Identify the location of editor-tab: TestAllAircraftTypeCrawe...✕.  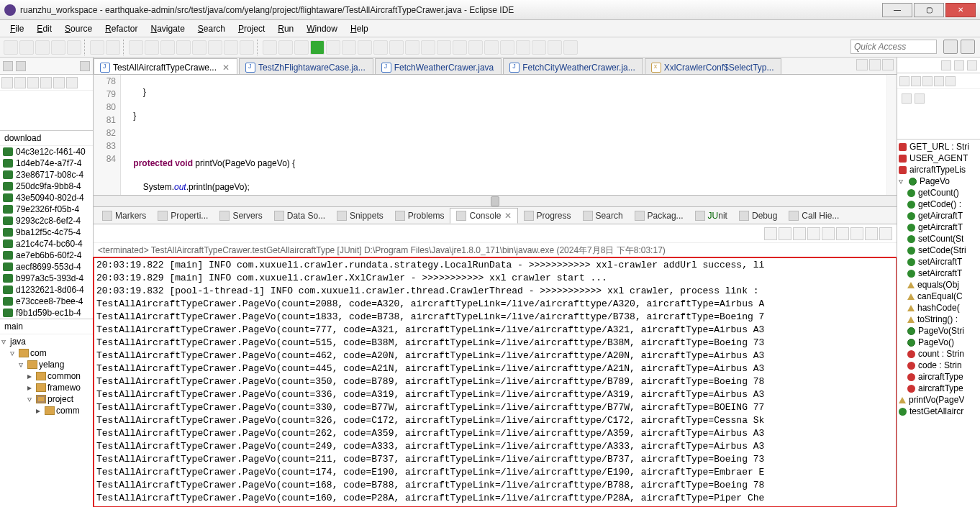
(165, 66).